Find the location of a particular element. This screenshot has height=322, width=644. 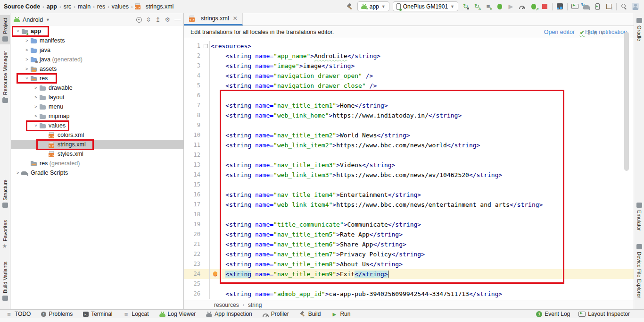

tree-node-drawable: >drawable is located at coordinates (97, 88).